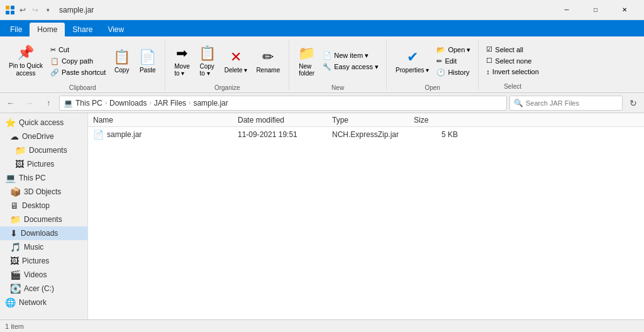  What do you see at coordinates (307, 61) in the screenshot?
I see `new-folder-button: 📁 Newfolder` at bounding box center [307, 61].